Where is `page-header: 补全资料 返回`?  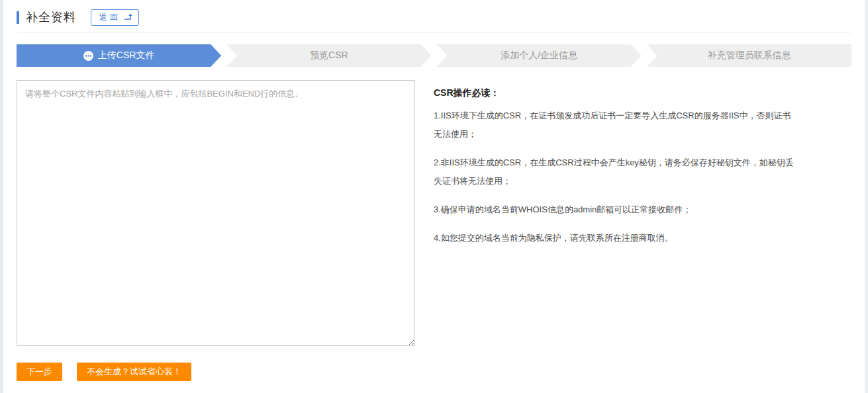
page-header: 补全资料 返回 is located at coordinates (434, 13).